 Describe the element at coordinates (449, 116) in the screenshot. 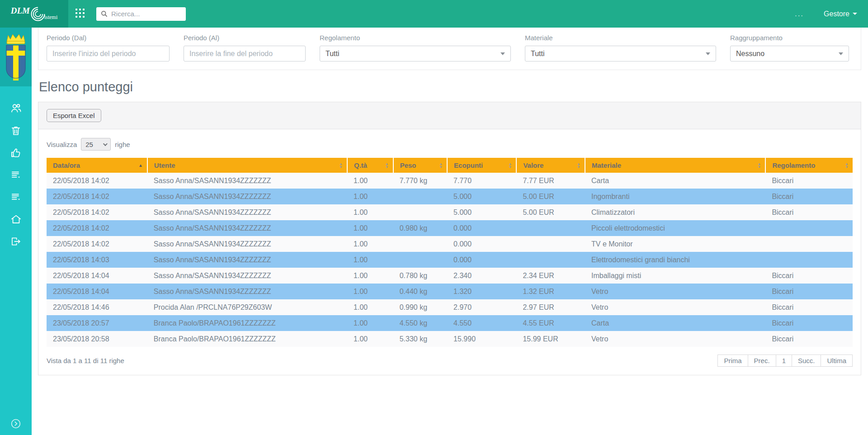

I see `panel-toolbar: Esporta Excel` at that location.